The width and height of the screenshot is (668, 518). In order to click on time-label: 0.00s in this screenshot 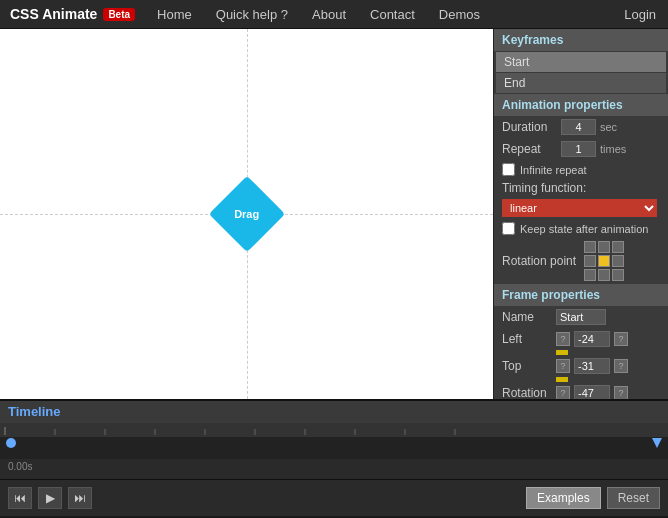, I will do `click(334, 466)`.